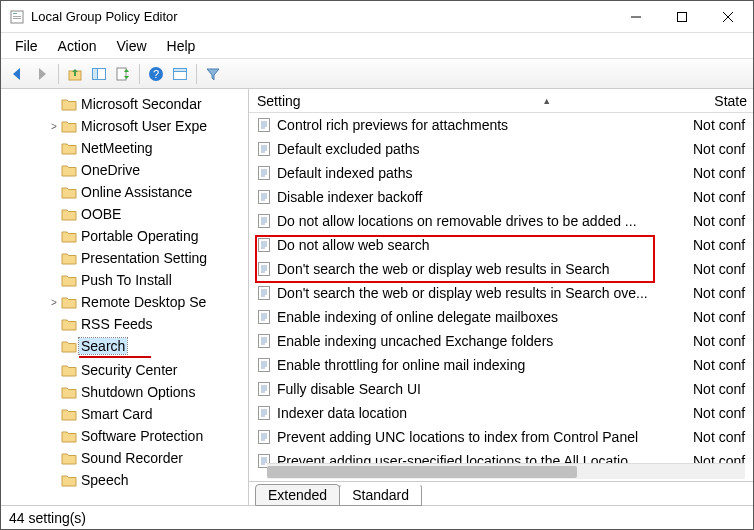  I want to click on sort-ascending-icon: ▲, so click(546, 101).